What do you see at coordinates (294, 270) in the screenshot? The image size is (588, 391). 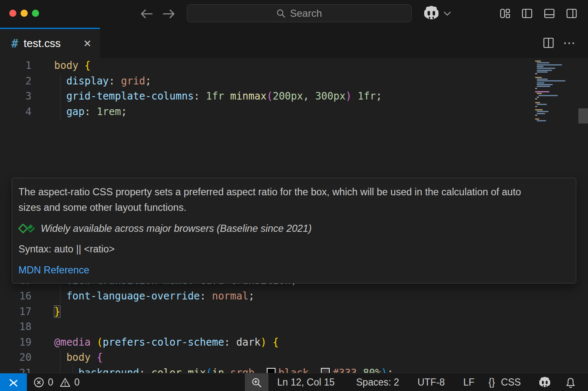 I see `mdn-reference-link: MDN Reference` at bounding box center [294, 270].